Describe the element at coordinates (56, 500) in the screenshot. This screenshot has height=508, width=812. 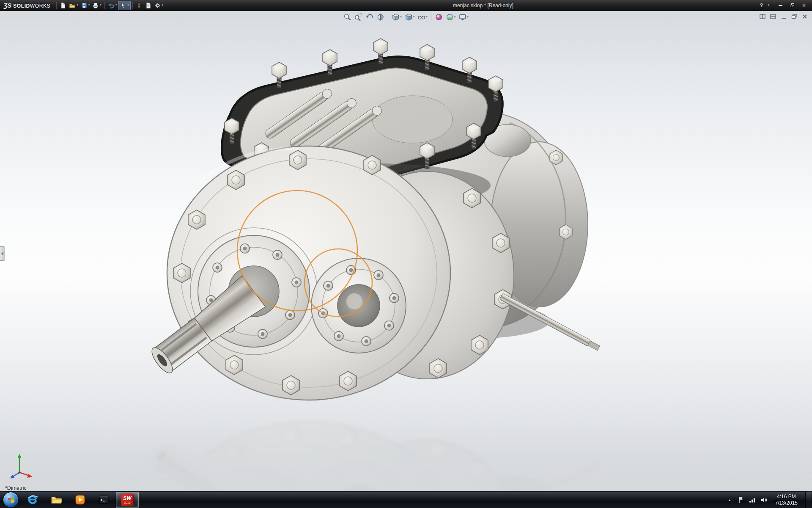
I see `taskbar-explorer-button` at that location.